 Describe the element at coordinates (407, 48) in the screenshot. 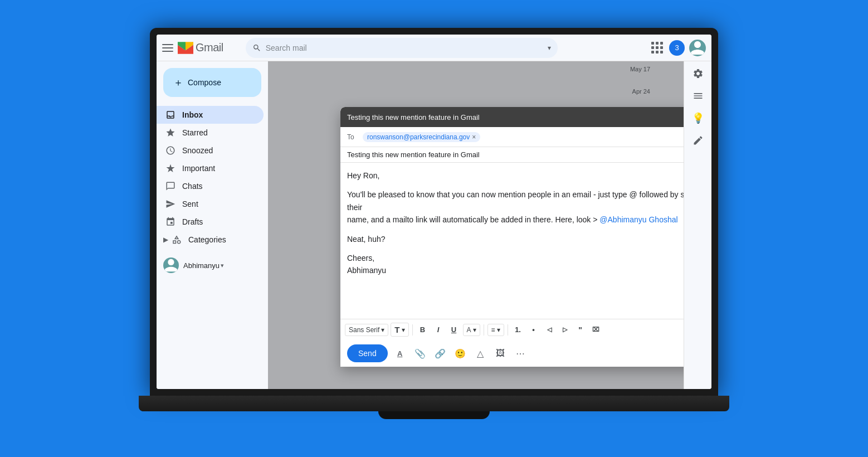

I see `search-placeholder: Search mail` at that location.